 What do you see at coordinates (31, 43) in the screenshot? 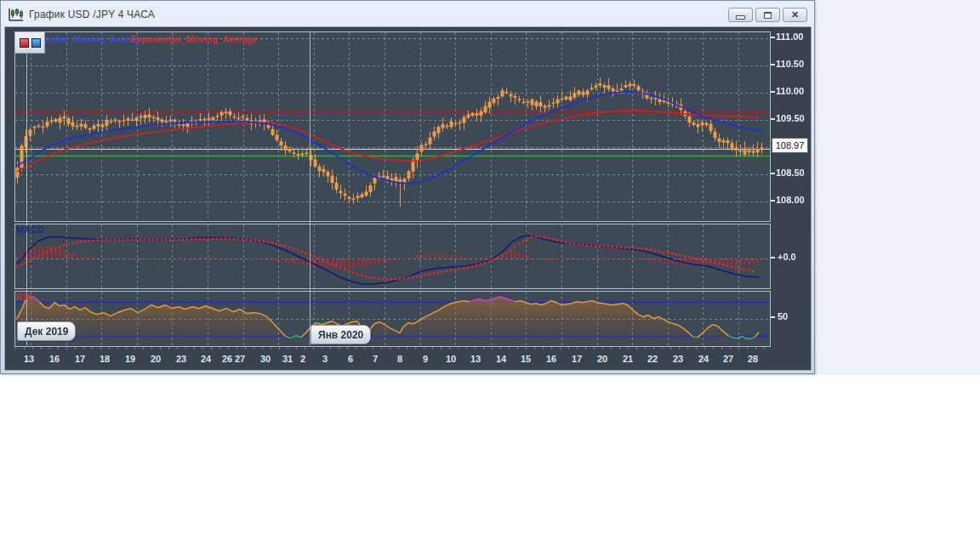
I see `indicator-toolbar` at bounding box center [31, 43].